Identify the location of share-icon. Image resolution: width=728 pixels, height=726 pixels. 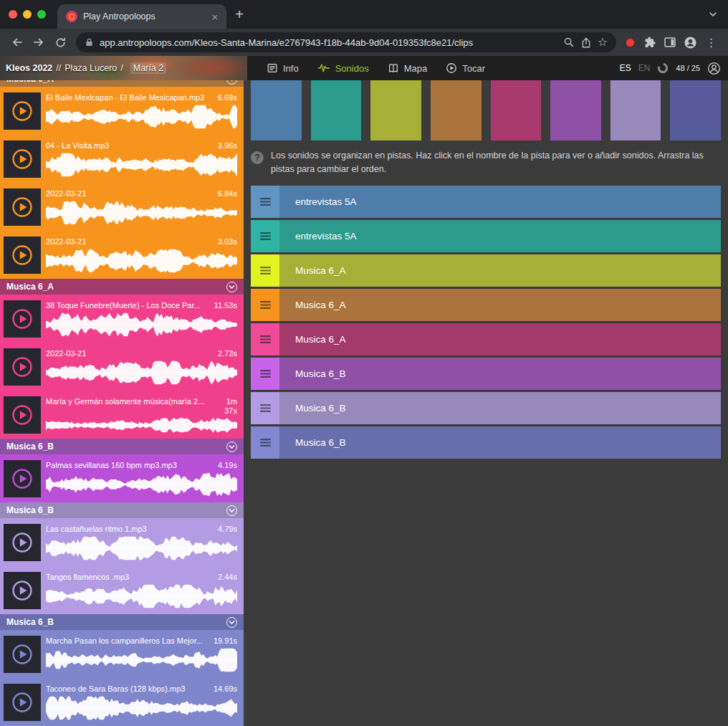
(586, 43).